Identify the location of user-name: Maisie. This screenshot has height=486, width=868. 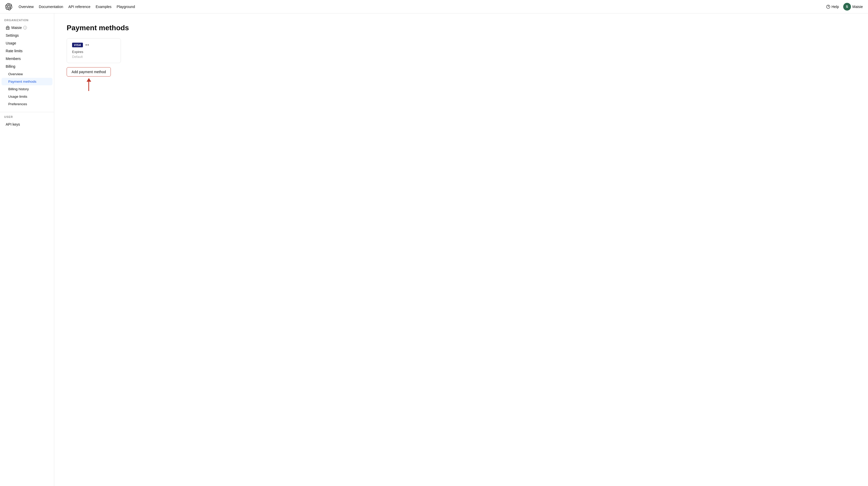
(858, 7).